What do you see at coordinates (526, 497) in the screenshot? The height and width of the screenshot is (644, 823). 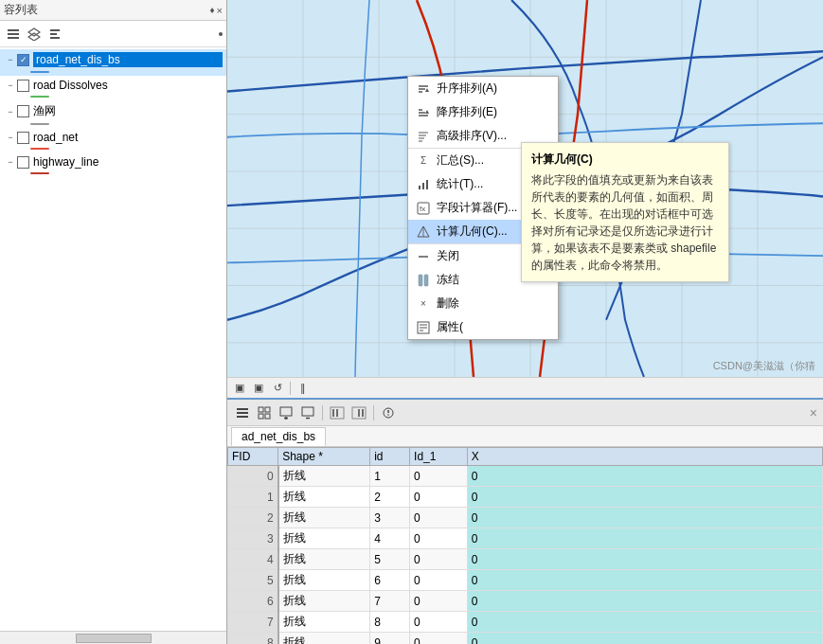 I see `table-row: 1折线200` at bounding box center [526, 497].